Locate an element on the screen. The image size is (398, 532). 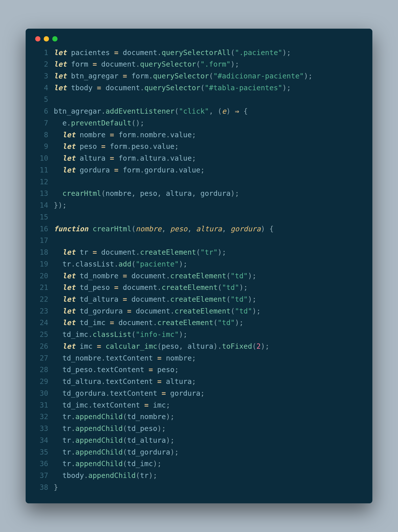
code-line: 8 let nombre = form.nombre.value; is located at coordinates (199, 135).